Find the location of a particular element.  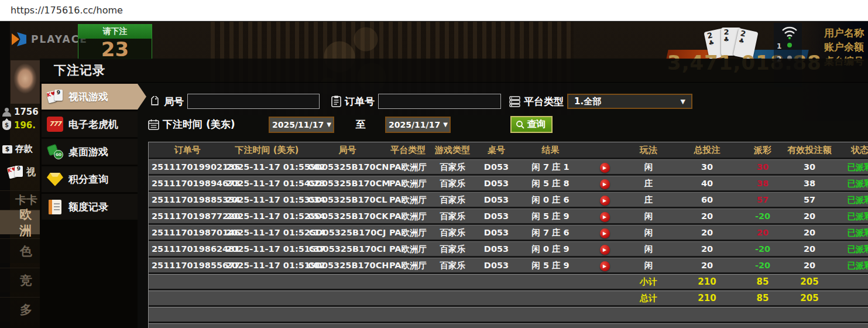

table-header-row: 订单号 下注时间 (美东) 局号 平台类型 游戏类型 桌号 结果 玩法 总投注 … is located at coordinates (508, 150).